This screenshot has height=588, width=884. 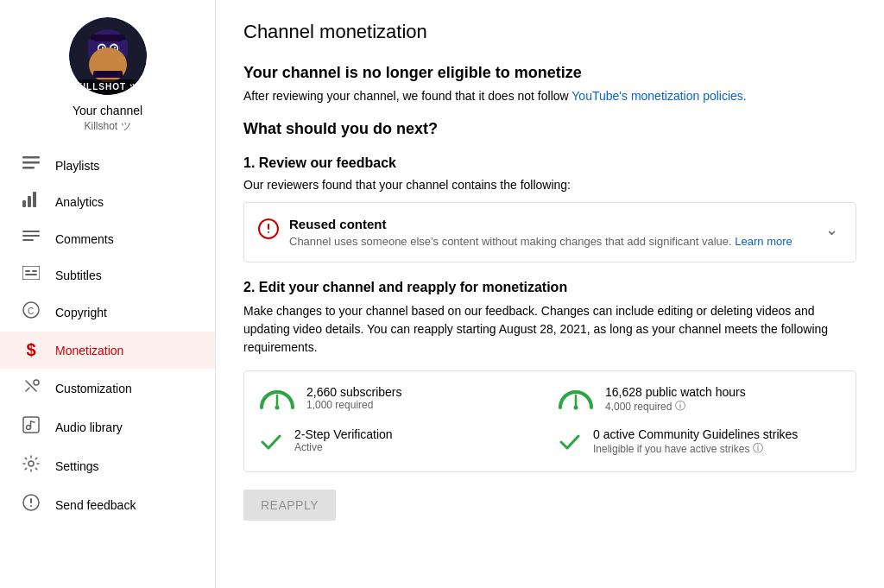 What do you see at coordinates (758, 449) in the screenshot?
I see `community-info-icon: ⓘ` at bounding box center [758, 449].